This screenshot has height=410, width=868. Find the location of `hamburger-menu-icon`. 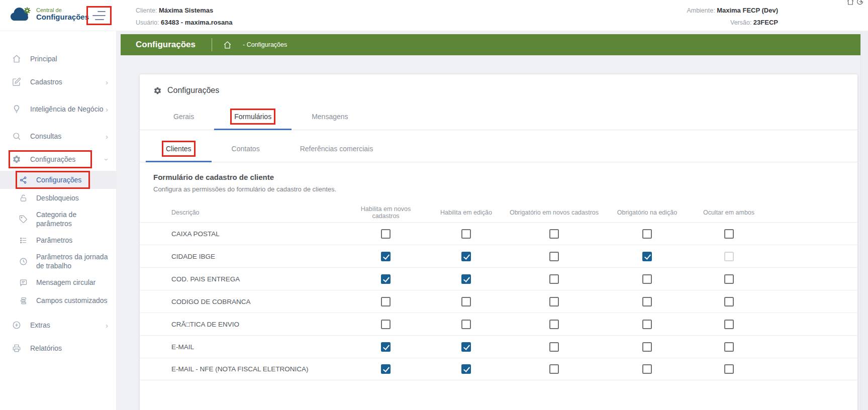

hamburger-menu-icon is located at coordinates (99, 16).